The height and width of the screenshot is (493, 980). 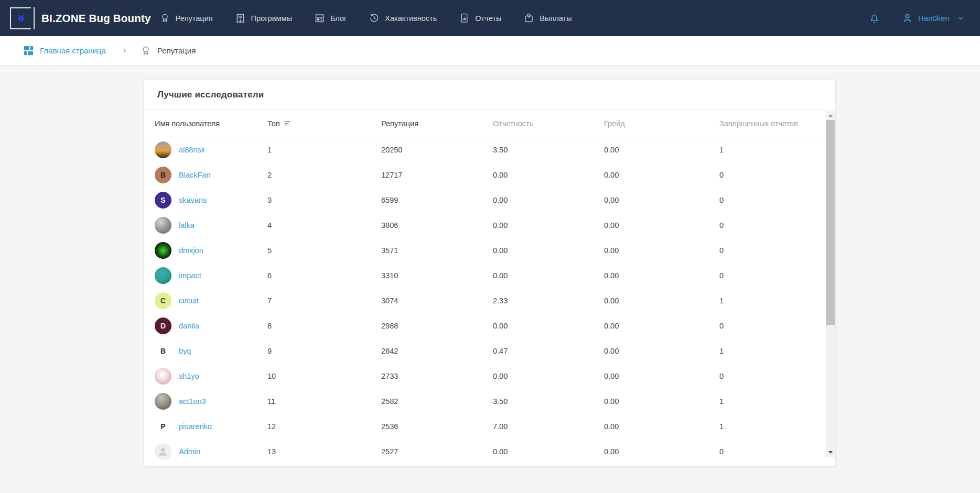 What do you see at coordinates (189, 301) in the screenshot?
I see `username-link: circuit` at bounding box center [189, 301].